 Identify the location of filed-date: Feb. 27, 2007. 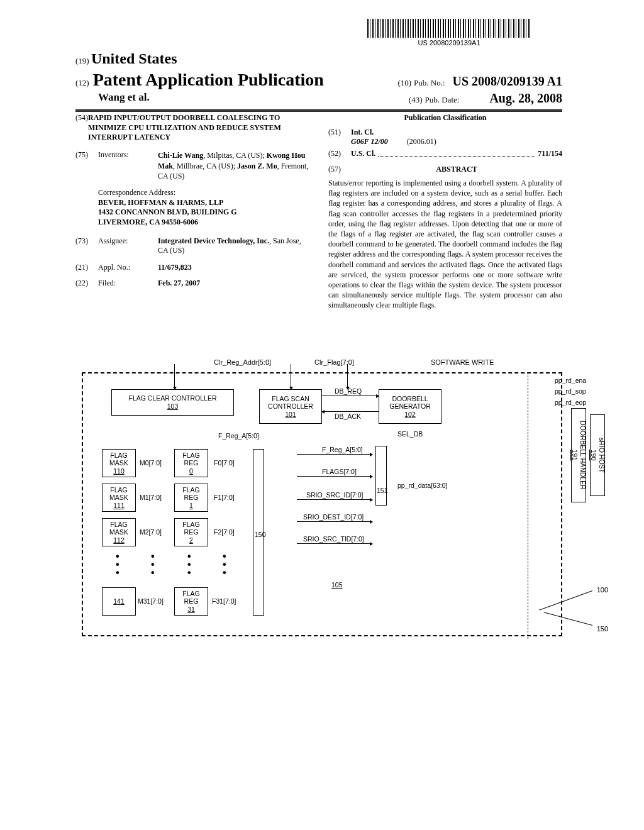
(179, 283).